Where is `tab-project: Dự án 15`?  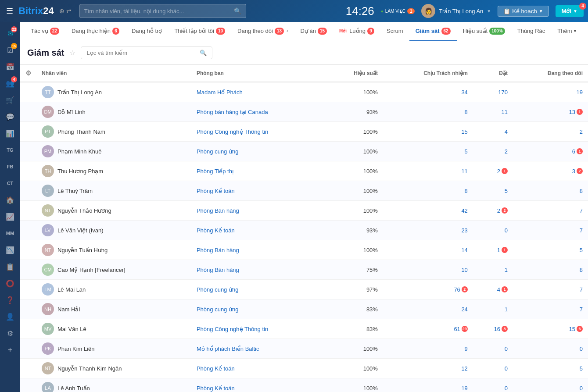
tab-project: Dự án 15 is located at coordinates (313, 32).